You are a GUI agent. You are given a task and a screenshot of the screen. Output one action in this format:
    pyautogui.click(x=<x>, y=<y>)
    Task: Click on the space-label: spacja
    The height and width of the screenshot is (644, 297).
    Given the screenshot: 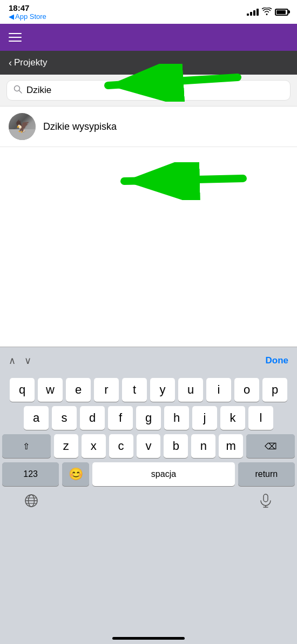 What is the action you would take?
    pyautogui.click(x=164, y=474)
    